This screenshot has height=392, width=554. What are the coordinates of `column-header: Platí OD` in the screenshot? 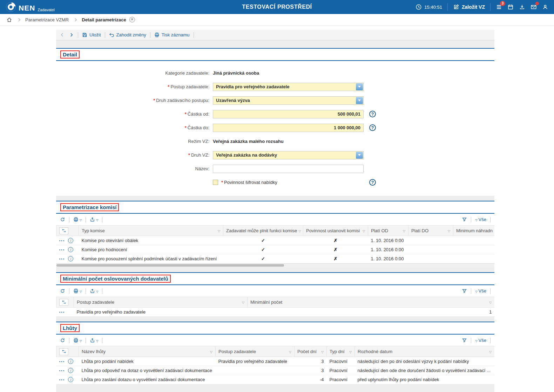 It's located at (389, 231).